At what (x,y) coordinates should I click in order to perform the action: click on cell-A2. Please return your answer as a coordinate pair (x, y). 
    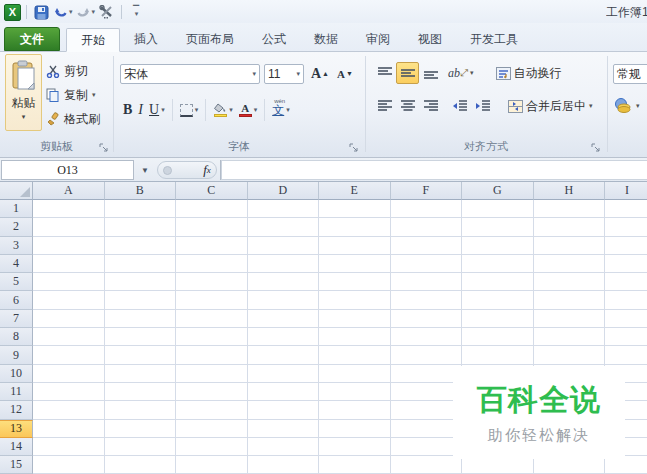
    Looking at the image, I should click on (69, 227).